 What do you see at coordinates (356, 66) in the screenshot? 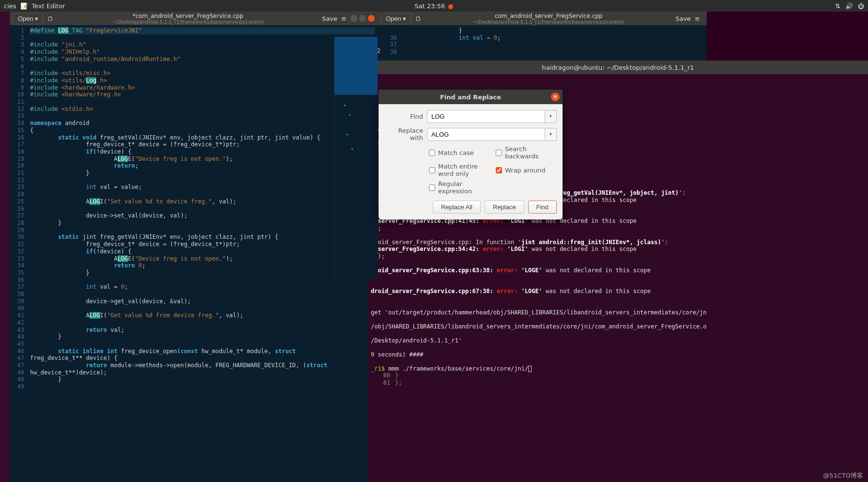
I see `minimap-viewport` at bounding box center [356, 66].